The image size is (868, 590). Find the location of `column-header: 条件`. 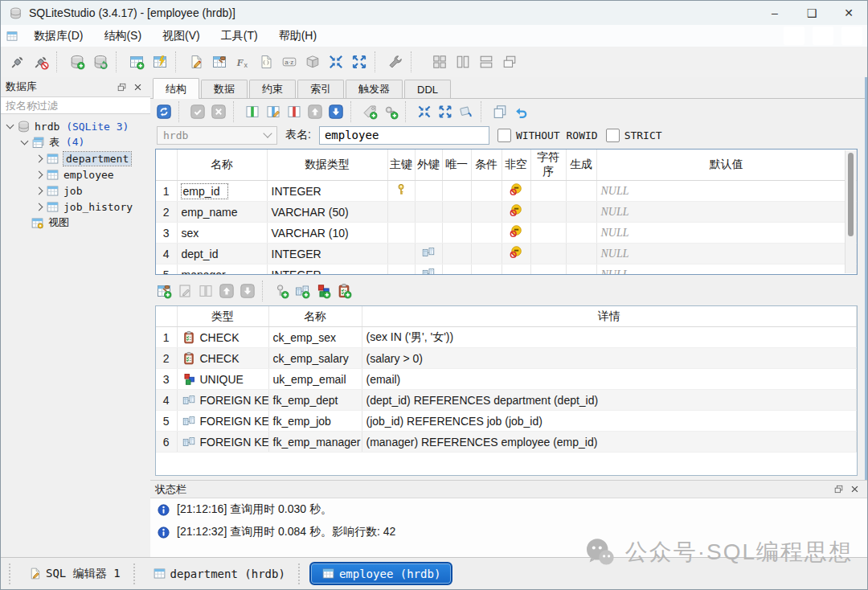

column-header: 条件 is located at coordinates (486, 166).